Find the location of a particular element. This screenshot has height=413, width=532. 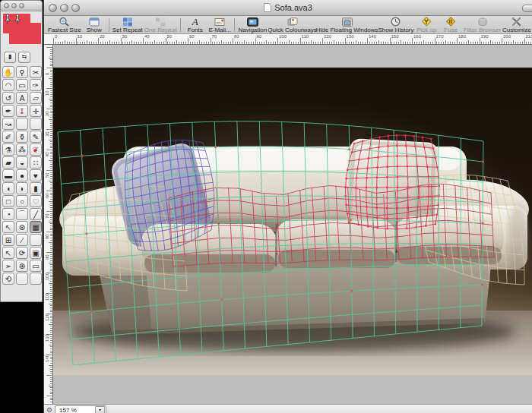

toolbar-button-set-repeat: Set Repeat is located at coordinates (128, 25).